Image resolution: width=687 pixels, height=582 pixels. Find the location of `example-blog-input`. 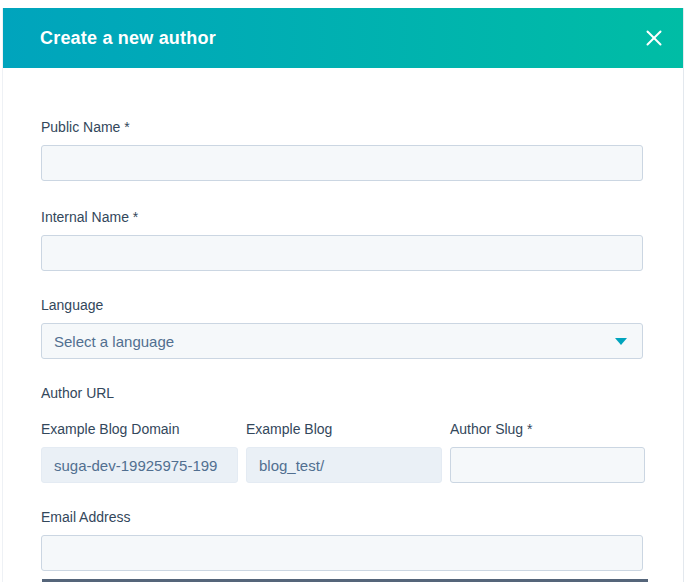

example-blog-input is located at coordinates (344, 465).